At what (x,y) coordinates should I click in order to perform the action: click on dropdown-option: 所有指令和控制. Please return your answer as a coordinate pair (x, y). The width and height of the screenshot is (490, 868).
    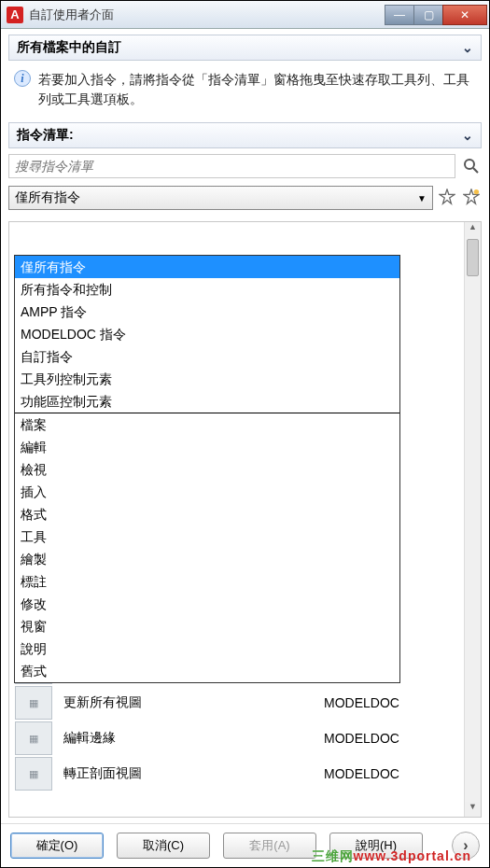
    Looking at the image, I should click on (207, 289).